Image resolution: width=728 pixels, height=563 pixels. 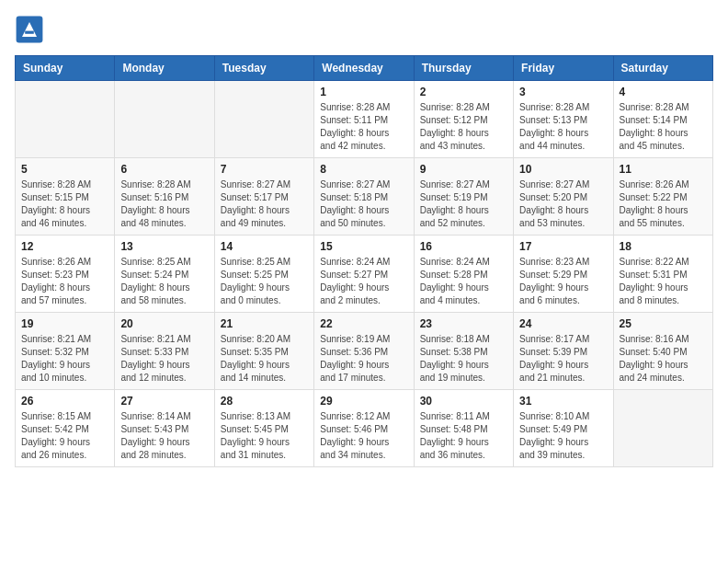 I want to click on day-number: 24, so click(x=563, y=324).